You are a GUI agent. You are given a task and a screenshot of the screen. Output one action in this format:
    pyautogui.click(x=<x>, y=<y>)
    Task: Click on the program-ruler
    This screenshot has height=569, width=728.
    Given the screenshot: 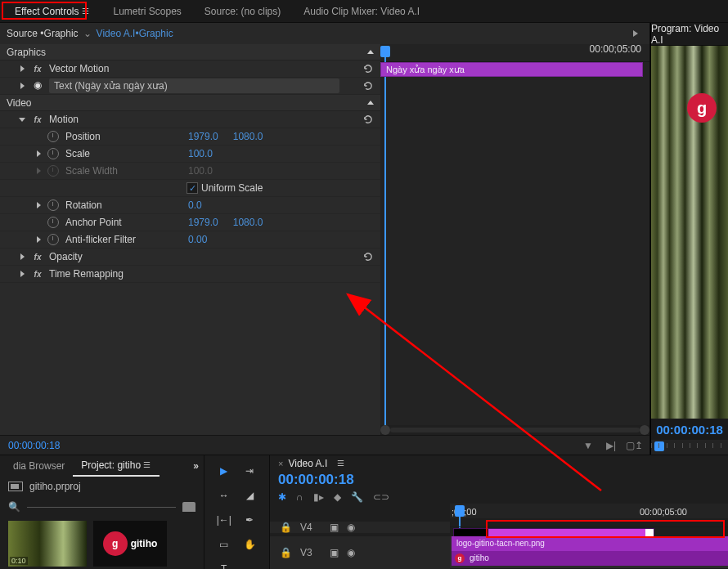 What is the action you would take?
    pyautogui.click(x=690, y=447)
    